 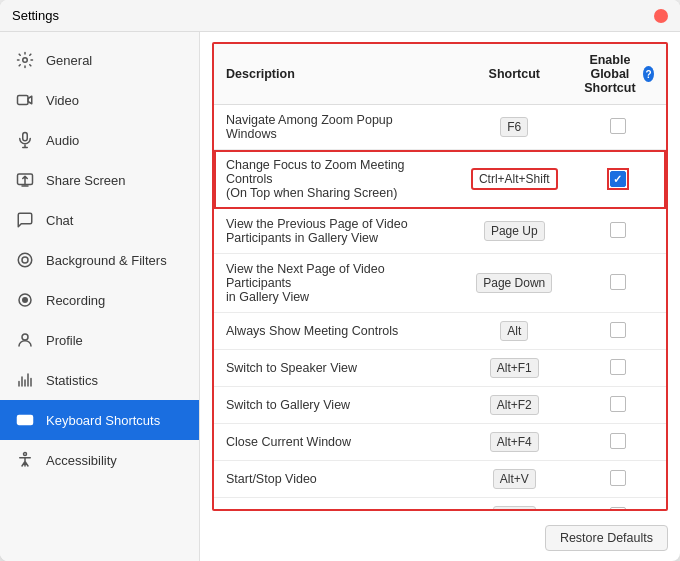 I want to click on background-icon, so click(x=25, y=260).